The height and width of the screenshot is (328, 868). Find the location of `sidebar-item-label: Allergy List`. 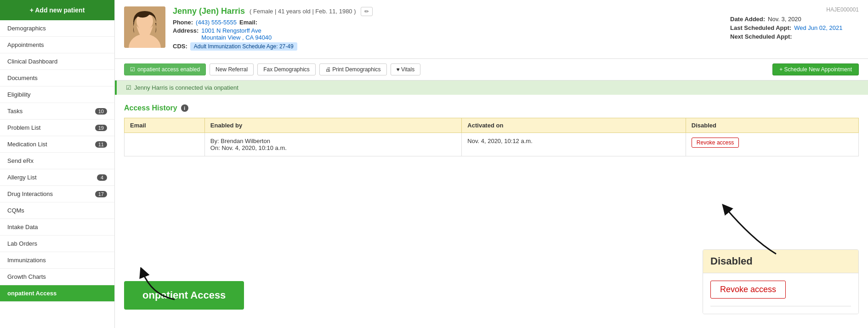

sidebar-item-label: Allergy List is located at coordinates (22, 178).